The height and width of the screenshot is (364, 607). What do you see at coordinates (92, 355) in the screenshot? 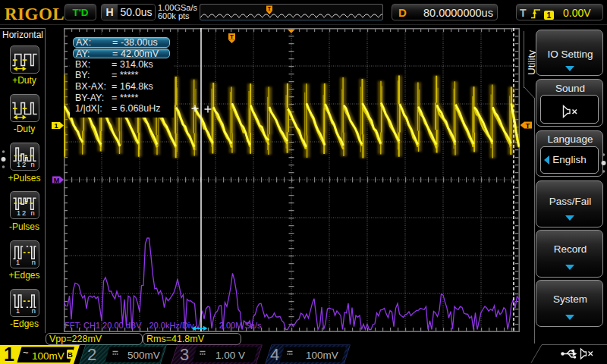
I see `svg-text: 2` at bounding box center [92, 355].